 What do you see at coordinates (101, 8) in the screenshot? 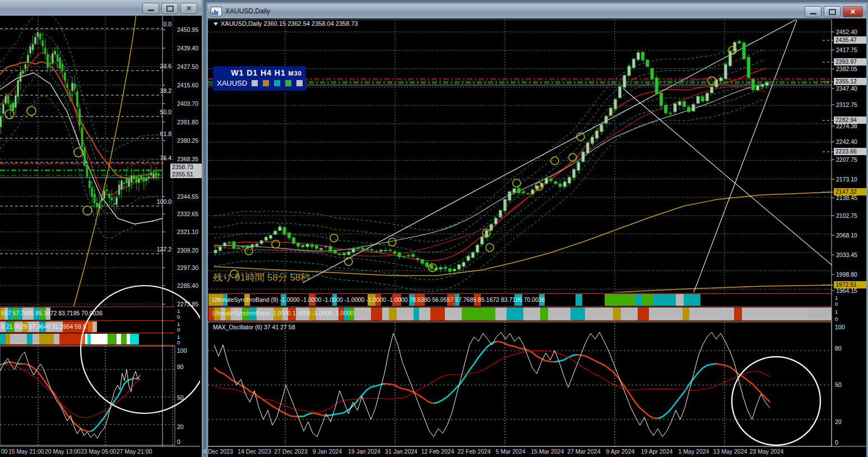
I see `left-window-titlebar: ✕` at bounding box center [101, 8].